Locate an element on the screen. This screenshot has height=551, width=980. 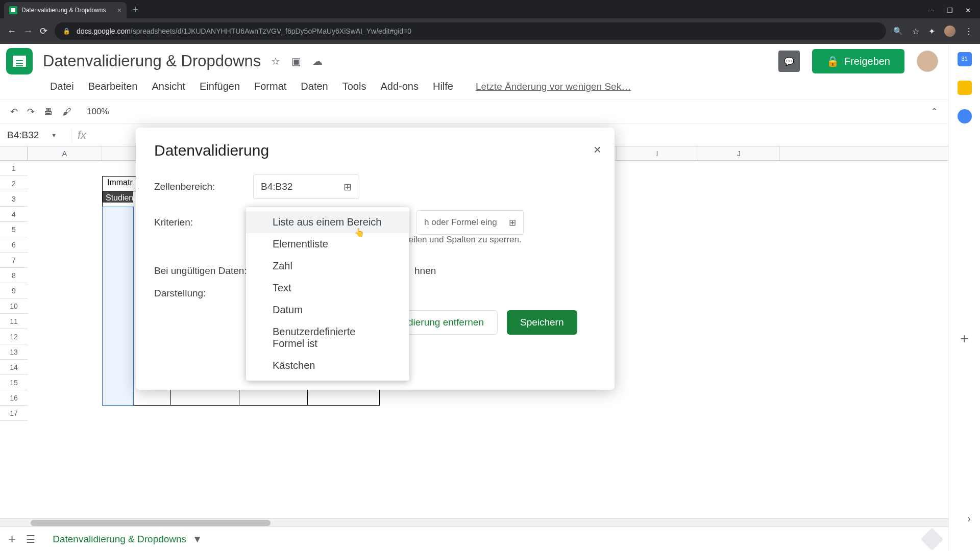
redo-icon: ↷ is located at coordinates (31, 112).